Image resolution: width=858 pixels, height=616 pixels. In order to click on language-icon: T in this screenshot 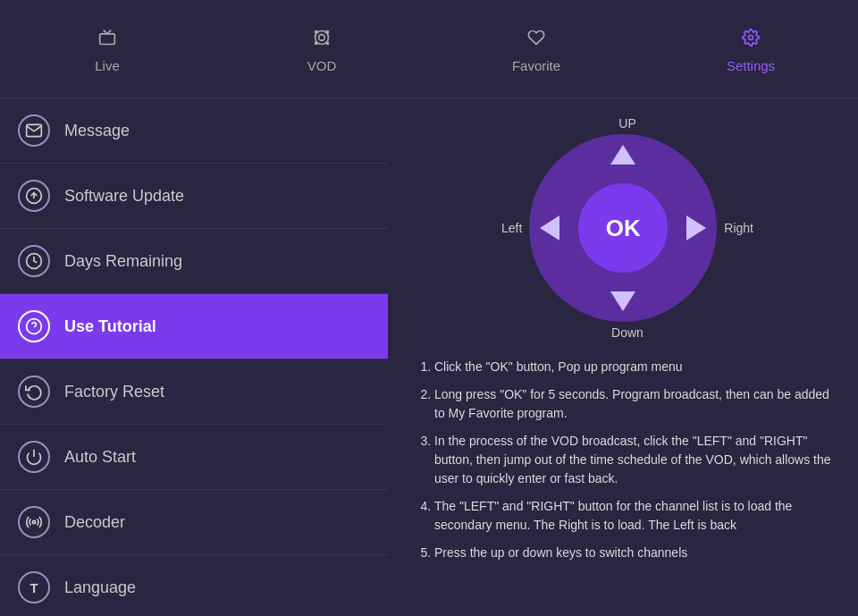, I will do `click(34, 587)`.